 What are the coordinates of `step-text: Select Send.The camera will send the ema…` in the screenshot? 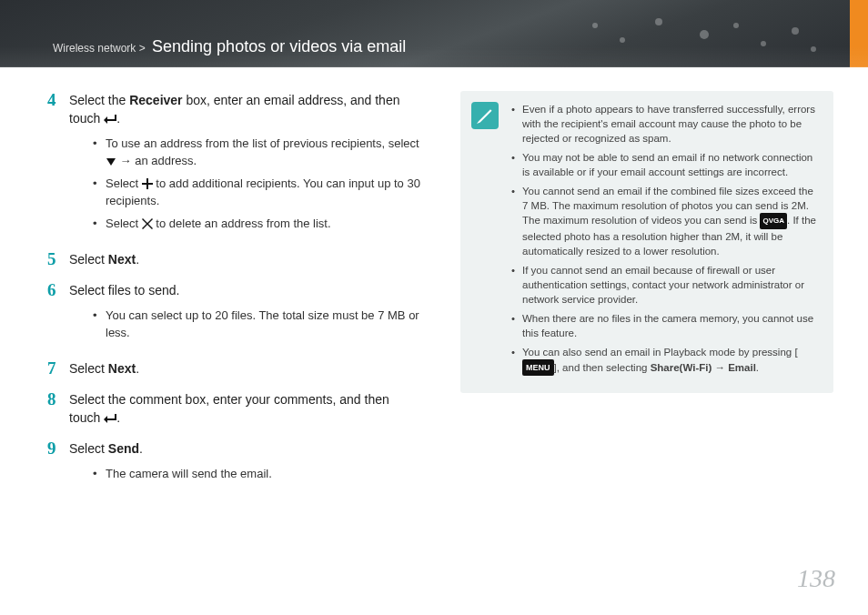 It's located at (245, 464).